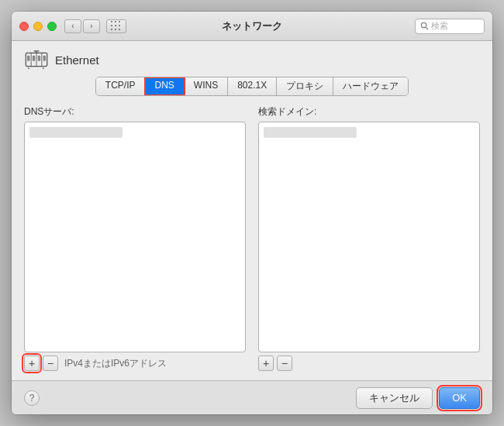  I want to click on dns-servers-label: DNSサーバ:, so click(135, 112).